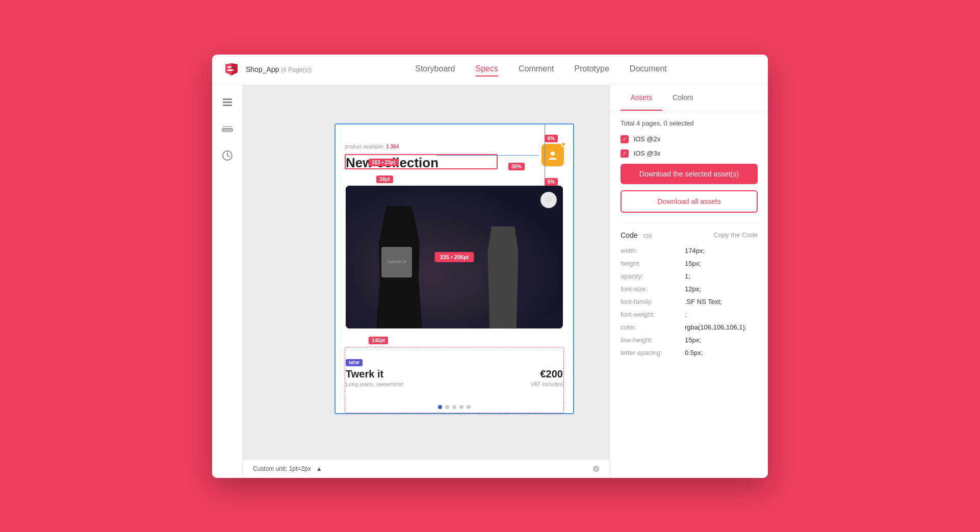 The image size is (980, 532). Describe the element at coordinates (689, 154) in the screenshot. I see `checkbox-row-ios3x: ✓ iOS @3x` at that location.